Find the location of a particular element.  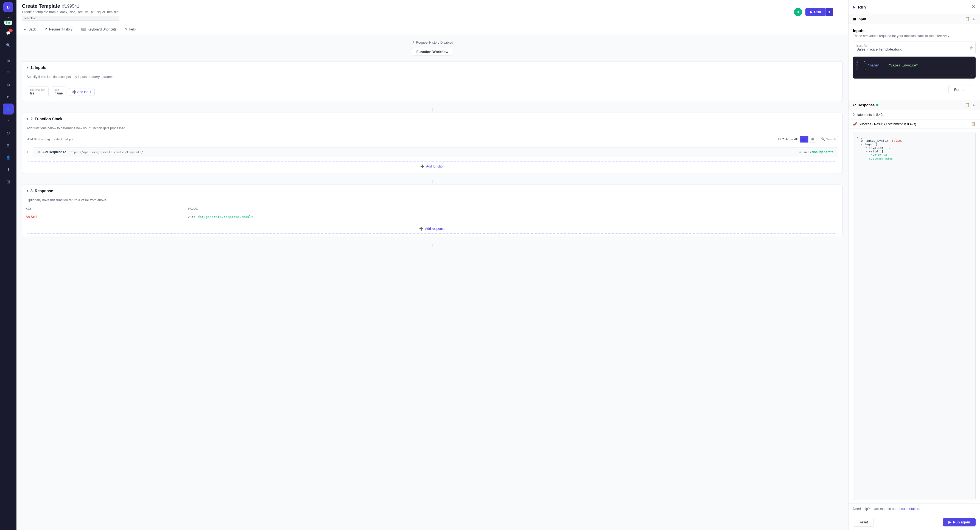

page-id: #199541 is located at coordinates (71, 6).